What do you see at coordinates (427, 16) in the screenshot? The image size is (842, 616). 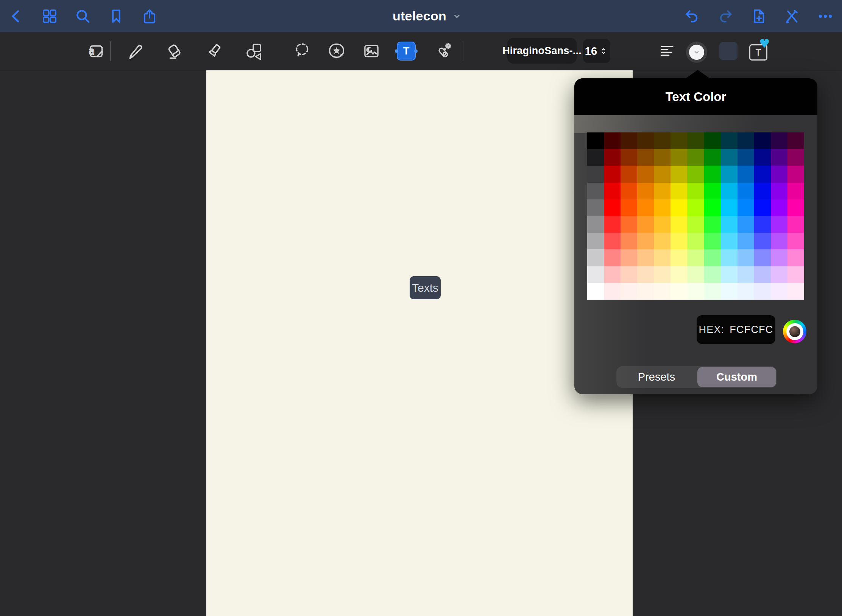 I see `document-title-button: utelecon` at bounding box center [427, 16].